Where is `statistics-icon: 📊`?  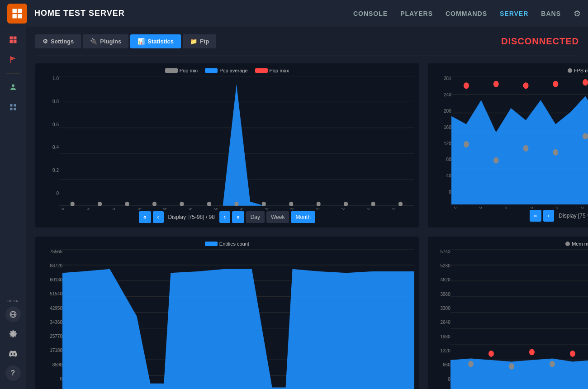
statistics-icon: 📊 is located at coordinates (141, 42).